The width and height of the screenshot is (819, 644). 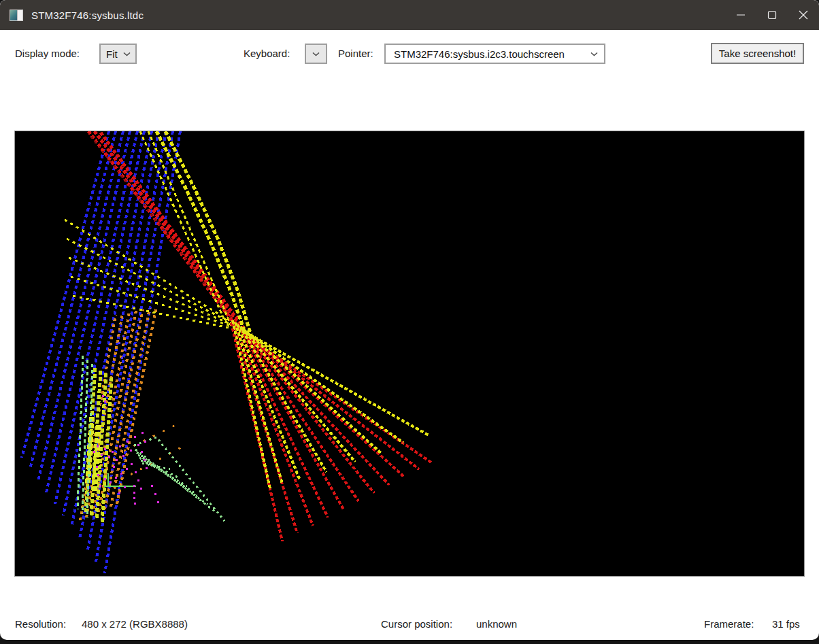 What do you see at coordinates (87, 15) in the screenshot?
I see `window-title: STM32F746:sysbus.ltdc` at bounding box center [87, 15].